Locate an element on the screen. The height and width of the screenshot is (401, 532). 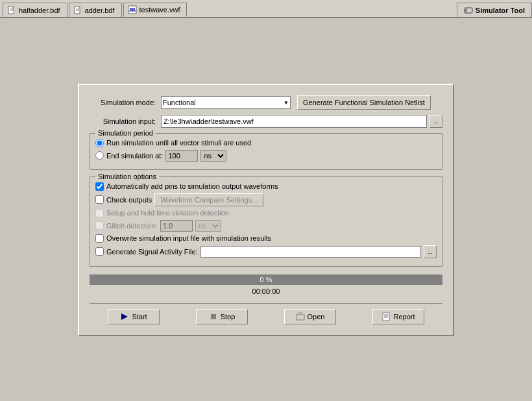
tab-halfadder: halfadder.bdf is located at coordinates (35, 10).